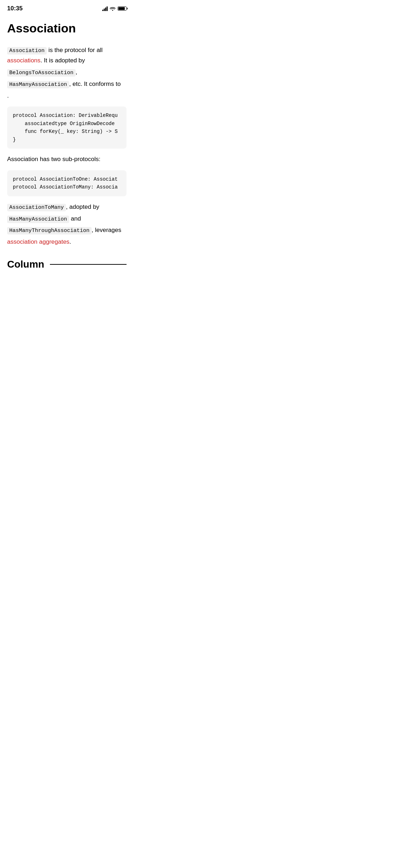  Describe the element at coordinates (67, 219) in the screenshot. I see `trailing-text-2: HasManyAssociation and` at that location.